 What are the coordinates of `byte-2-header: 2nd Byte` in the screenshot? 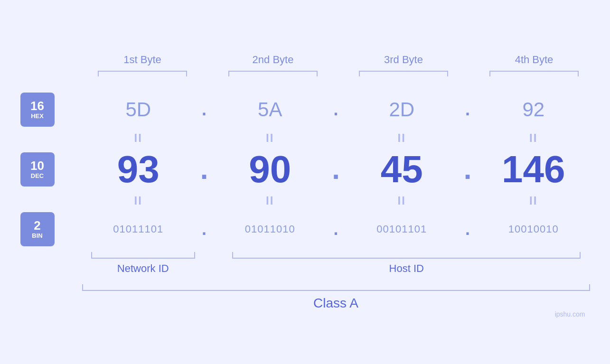 It's located at (273, 60).